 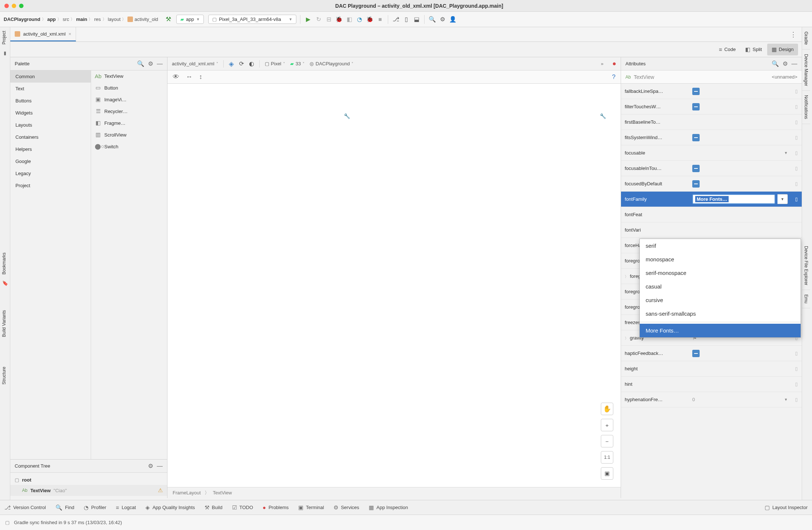 I want to click on attr-hapticfeedback: hapticFeedback…▯, so click(x=711, y=353).